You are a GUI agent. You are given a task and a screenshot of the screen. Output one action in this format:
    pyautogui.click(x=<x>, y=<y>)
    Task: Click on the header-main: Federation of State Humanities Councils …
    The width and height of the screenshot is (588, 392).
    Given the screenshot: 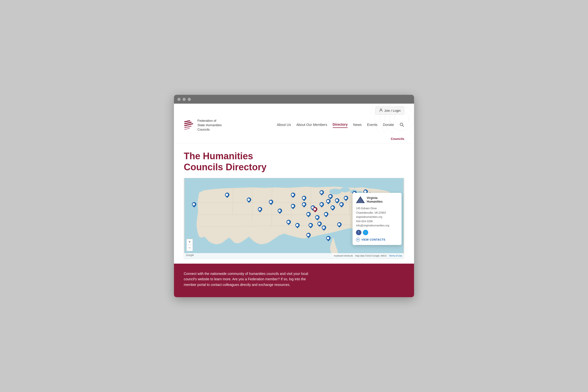 What is the action you would take?
    pyautogui.click(x=294, y=126)
    